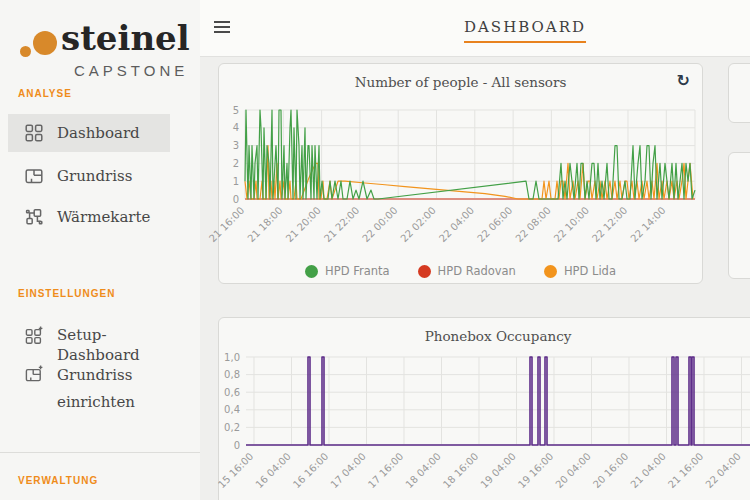  I want to click on svg-text: 3, so click(236, 146).